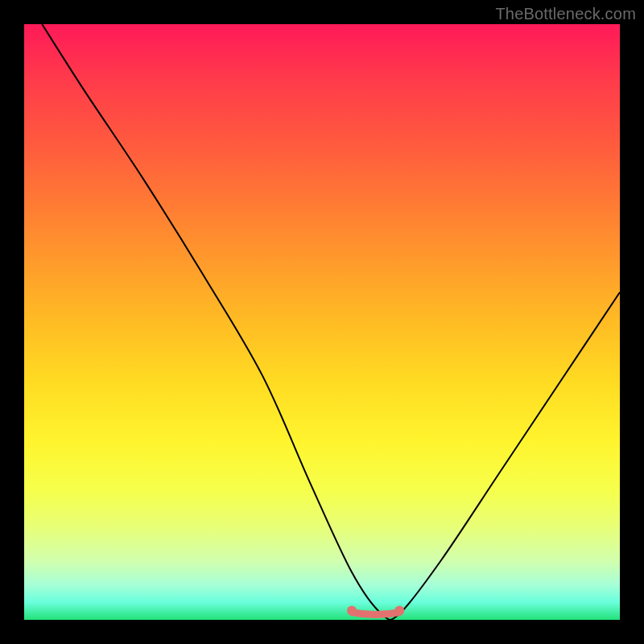 The height and width of the screenshot is (644, 644). What do you see at coordinates (565, 14) in the screenshot?
I see `watermark-text: TheBottleneck.com` at bounding box center [565, 14].